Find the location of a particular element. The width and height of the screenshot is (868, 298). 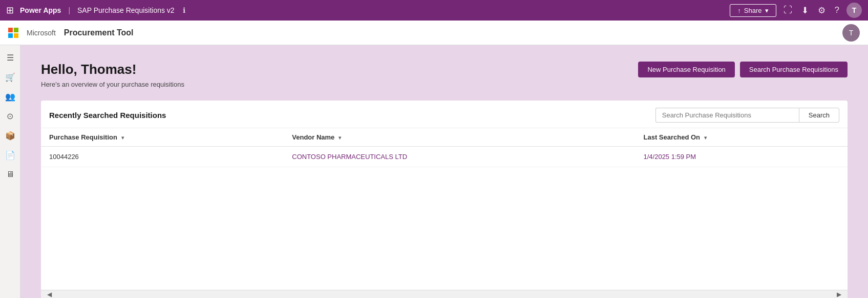

action-buttons: New Purchase Requisition Search Purchase… is located at coordinates (743, 70).